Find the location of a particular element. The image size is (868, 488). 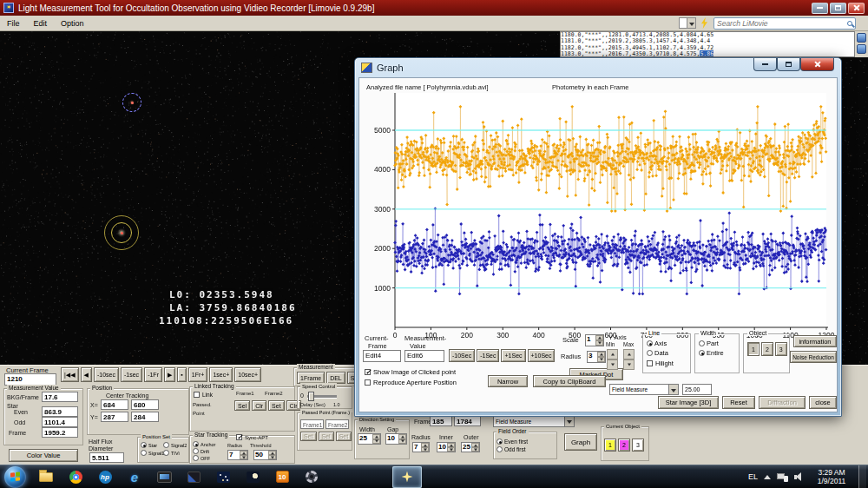

language-indicator: EL is located at coordinates (753, 477).